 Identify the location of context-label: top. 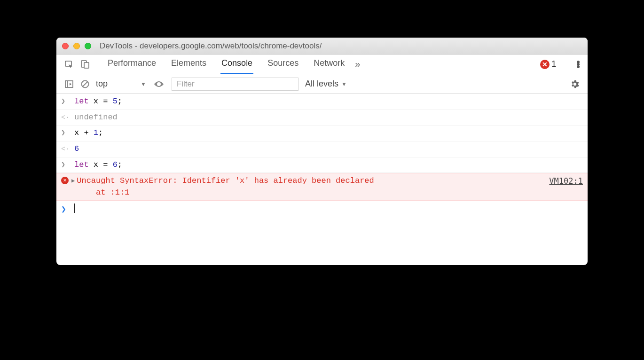
(102, 84).